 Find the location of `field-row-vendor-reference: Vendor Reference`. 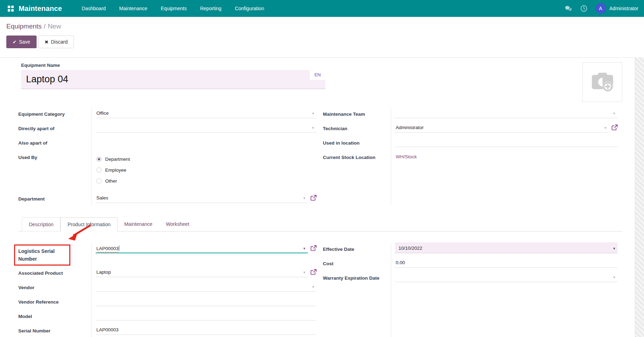

field-row-vendor-reference: Vendor Reference is located at coordinates (167, 303).